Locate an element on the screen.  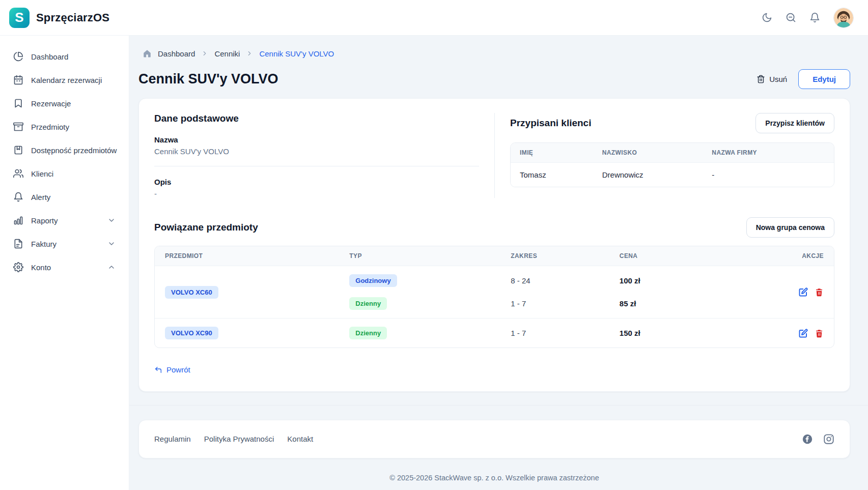
sidebar-item-label: Faktury is located at coordinates (44, 244).